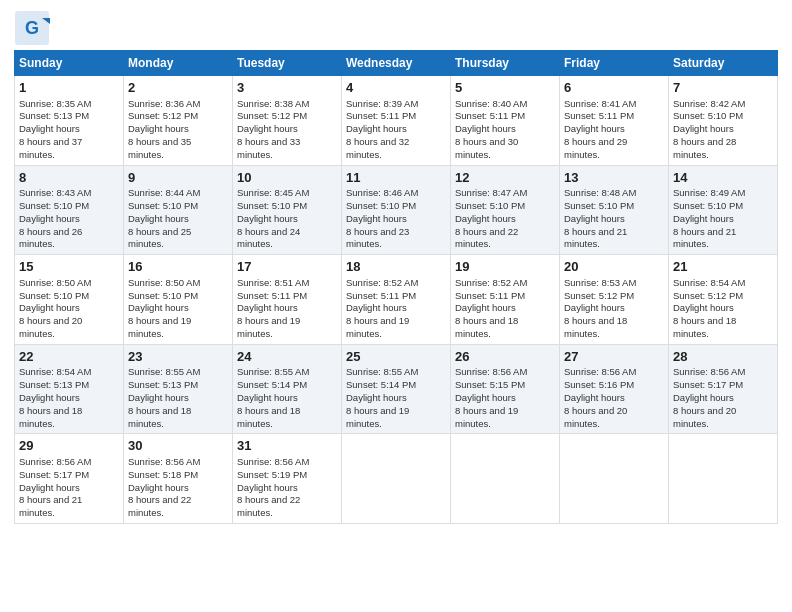  I want to click on daylight-value: 8 hours and 33 minutes., so click(268, 148).